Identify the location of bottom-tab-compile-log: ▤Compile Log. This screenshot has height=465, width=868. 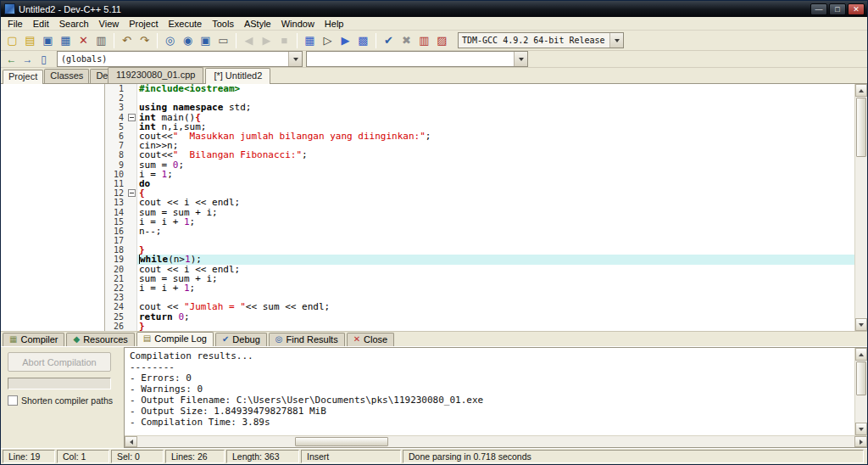
(175, 339).